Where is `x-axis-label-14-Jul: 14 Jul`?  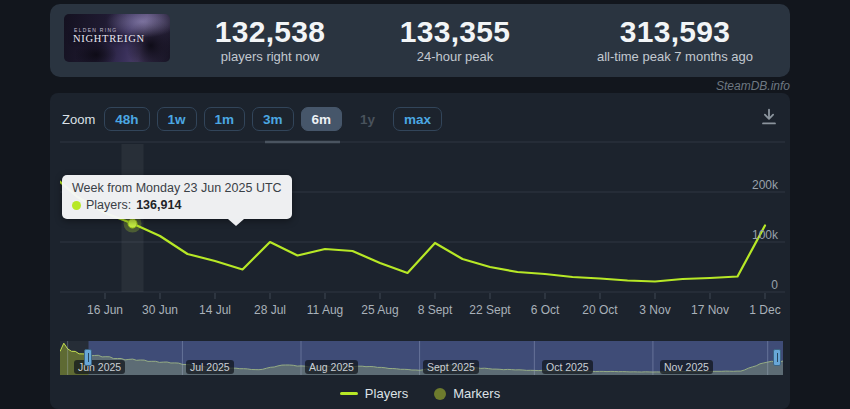
x-axis-label-14-Jul: 14 Jul is located at coordinates (215, 310).